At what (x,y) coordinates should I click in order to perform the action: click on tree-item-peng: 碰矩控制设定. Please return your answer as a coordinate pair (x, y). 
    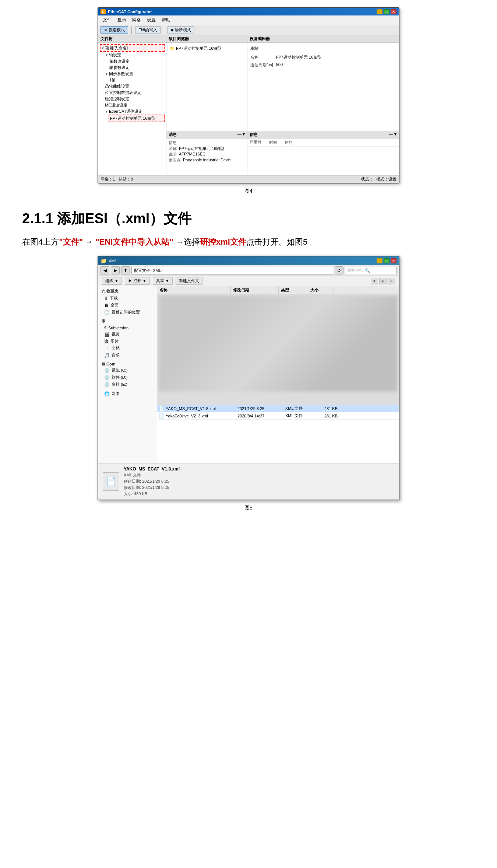
    Looking at the image, I should click on (134, 99).